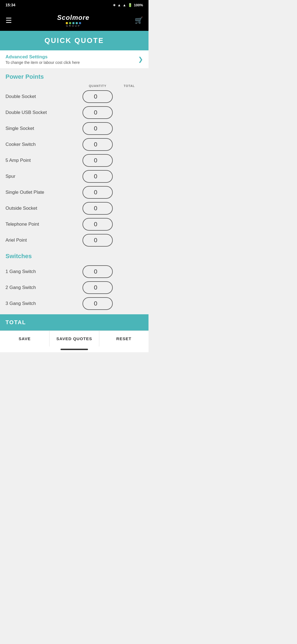 The height and width of the screenshot is (644, 297). Describe the element at coordinates (43, 224) in the screenshot. I see `item-label: Telephone Point` at that location.